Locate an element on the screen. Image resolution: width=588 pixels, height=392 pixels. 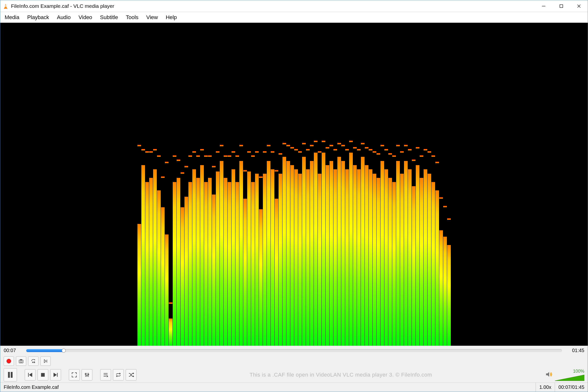
svg-text: A B is located at coordinates (34, 362).